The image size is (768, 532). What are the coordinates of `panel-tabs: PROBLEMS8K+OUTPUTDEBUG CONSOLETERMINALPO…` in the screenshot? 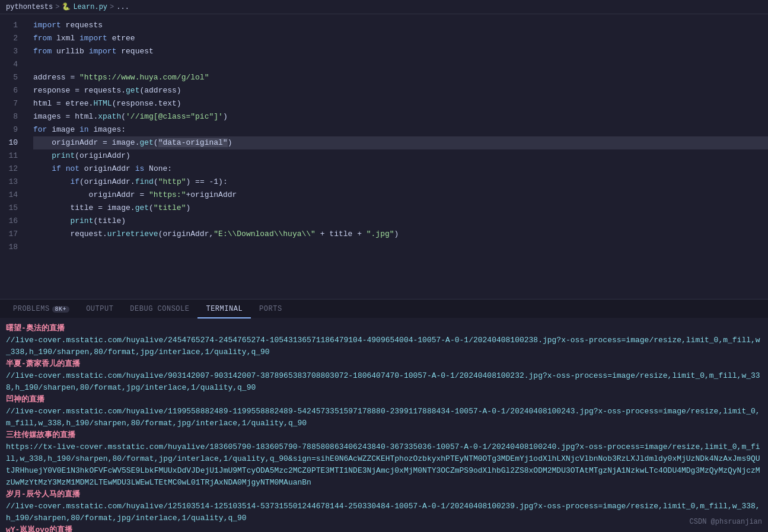 It's located at (384, 308).